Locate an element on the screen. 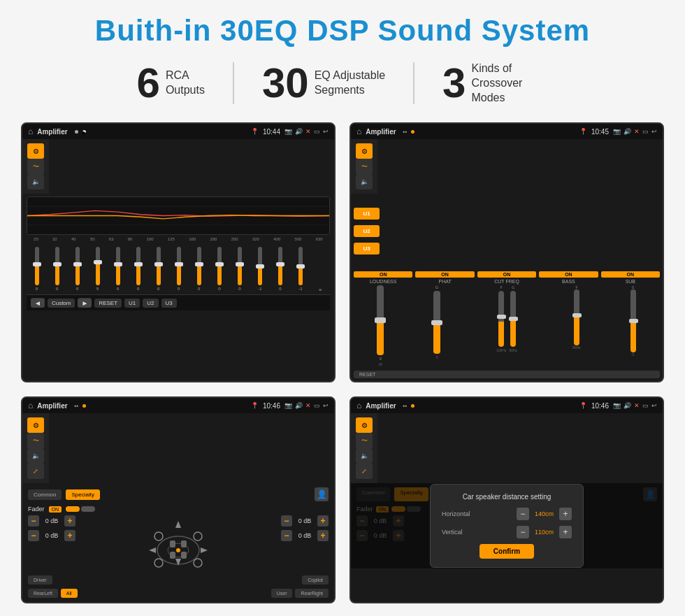  bass-on-badge: ON is located at coordinates (568, 274).